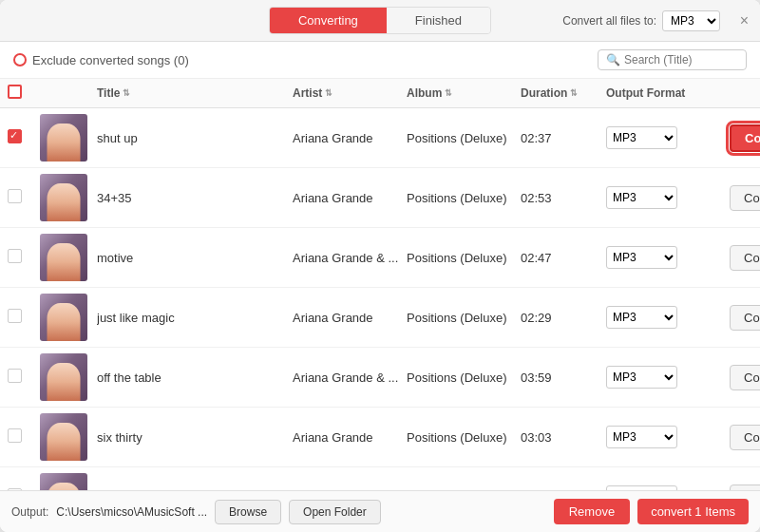 This screenshot has width=760, height=532. What do you see at coordinates (110, 61) in the screenshot?
I see `exclude-label-text: Exclude converted songs (0)` at bounding box center [110, 61].